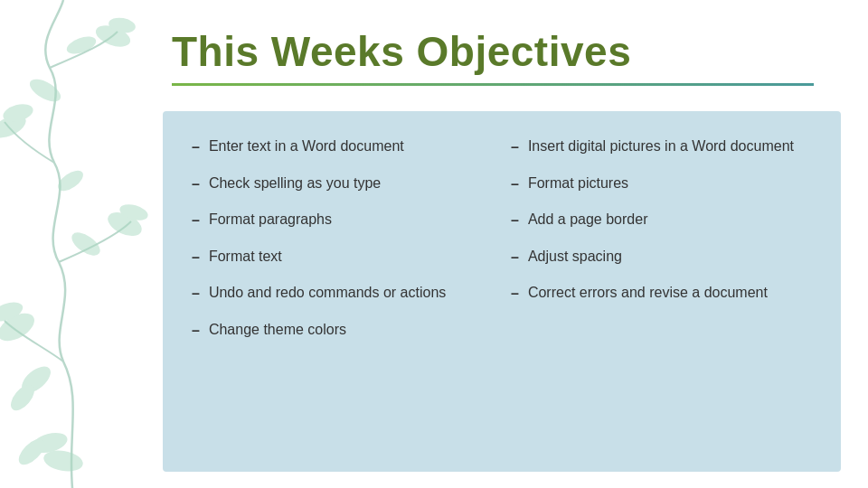  What do you see at coordinates (662, 146) in the screenshot?
I see `list-item: – Insert digital pictures in a Word docu…` at bounding box center [662, 146].